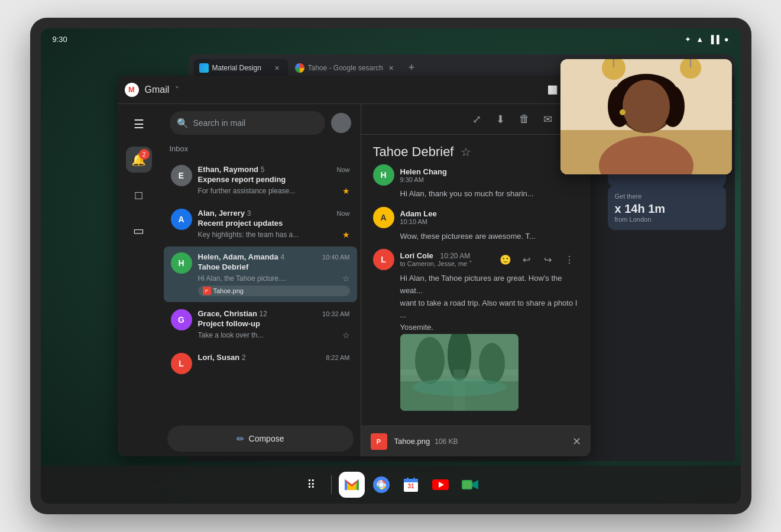  I want to click on recipients-toggle: to Cameron, Jesse, me ˅, so click(445, 264).